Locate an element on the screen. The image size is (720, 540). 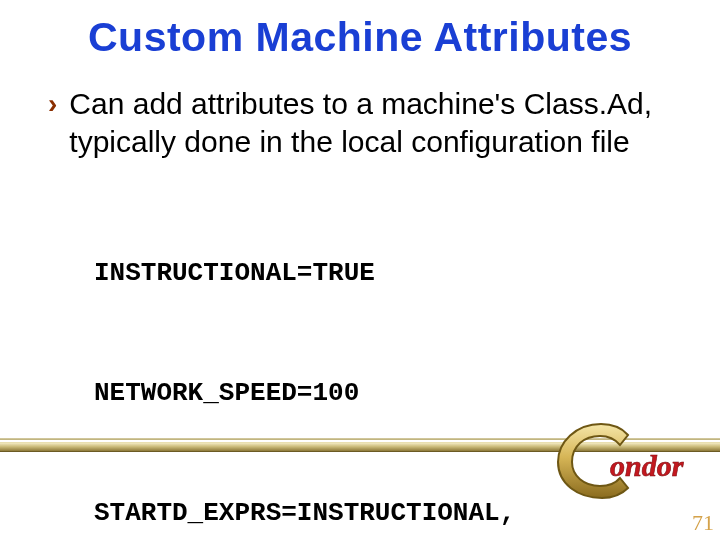
code-line: INSTRUCTIONAL=TRUE is located at coordinates (383, 273).